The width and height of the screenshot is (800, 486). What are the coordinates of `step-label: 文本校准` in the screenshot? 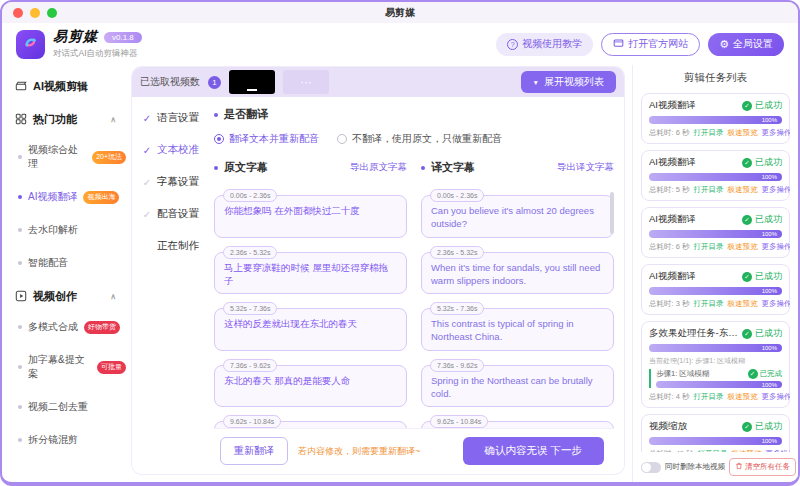 It's located at (178, 150).